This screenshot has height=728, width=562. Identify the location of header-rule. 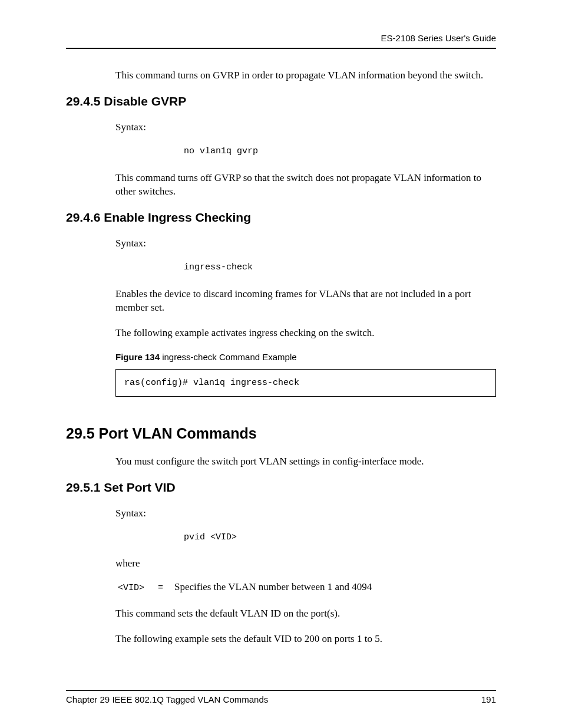
(281, 48).